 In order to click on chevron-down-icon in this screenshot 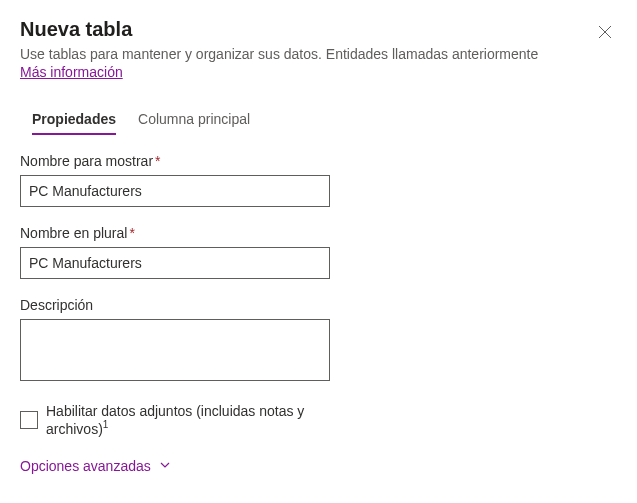, I will do `click(165, 466)`.